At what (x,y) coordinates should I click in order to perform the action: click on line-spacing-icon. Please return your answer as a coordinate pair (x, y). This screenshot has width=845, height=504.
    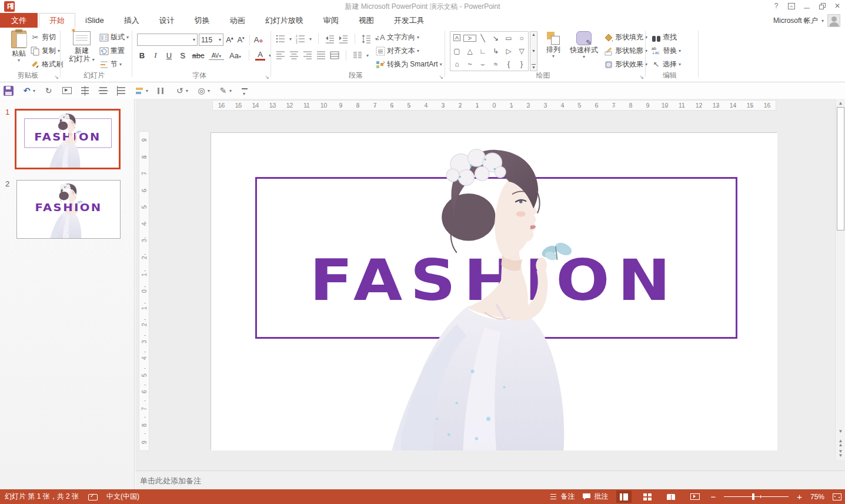
    Looking at the image, I should click on (366, 39).